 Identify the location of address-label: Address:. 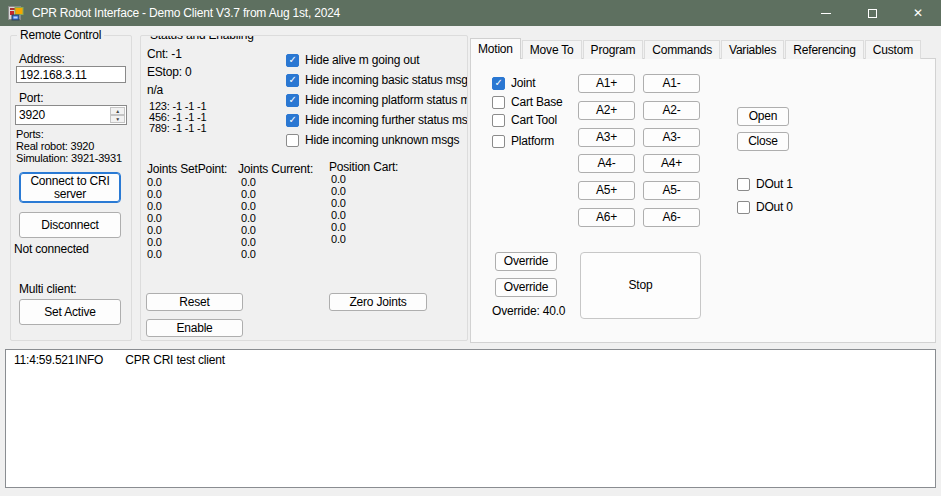
(42, 59).